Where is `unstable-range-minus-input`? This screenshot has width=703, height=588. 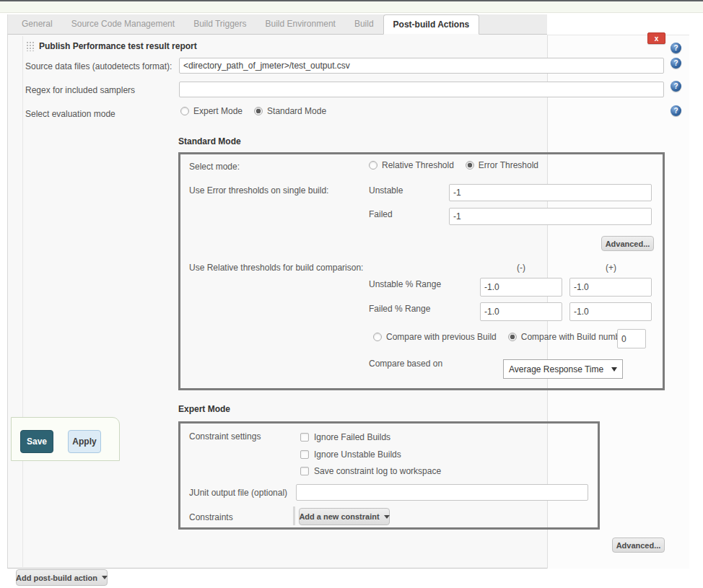 unstable-range-minus-input is located at coordinates (521, 287).